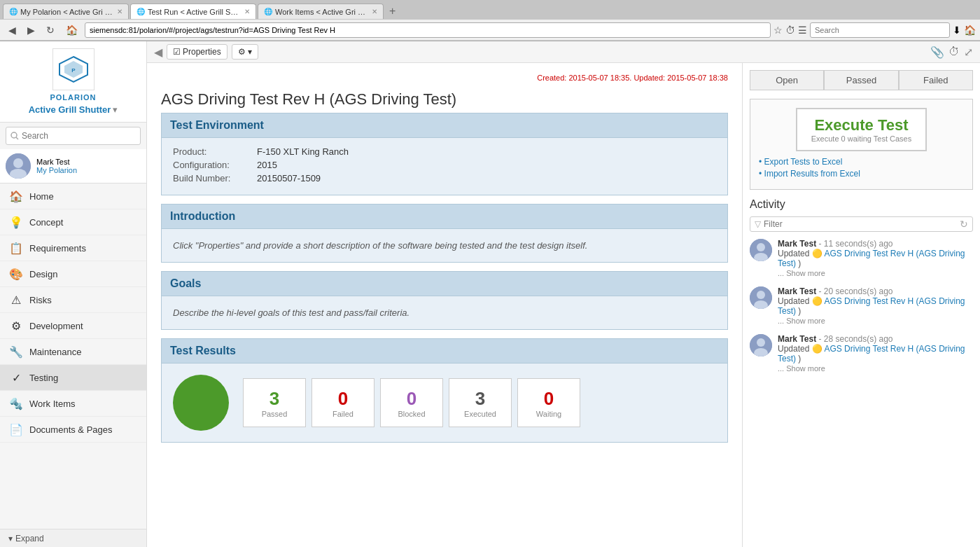 The image size is (980, 547). What do you see at coordinates (969, 52) in the screenshot?
I see `expand-icon-toolbar: ⤢` at bounding box center [969, 52].